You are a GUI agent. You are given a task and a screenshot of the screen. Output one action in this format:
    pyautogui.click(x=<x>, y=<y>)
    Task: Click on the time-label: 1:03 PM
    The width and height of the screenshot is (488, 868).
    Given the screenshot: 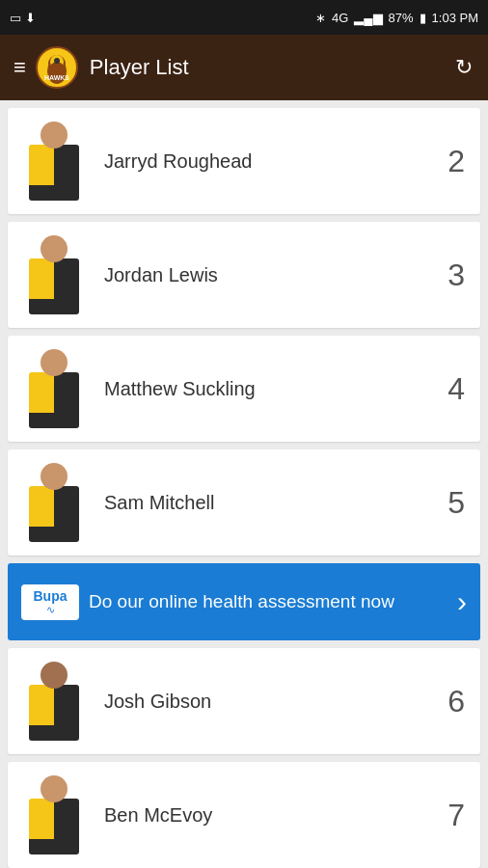 What is the action you would take?
    pyautogui.click(x=455, y=17)
    